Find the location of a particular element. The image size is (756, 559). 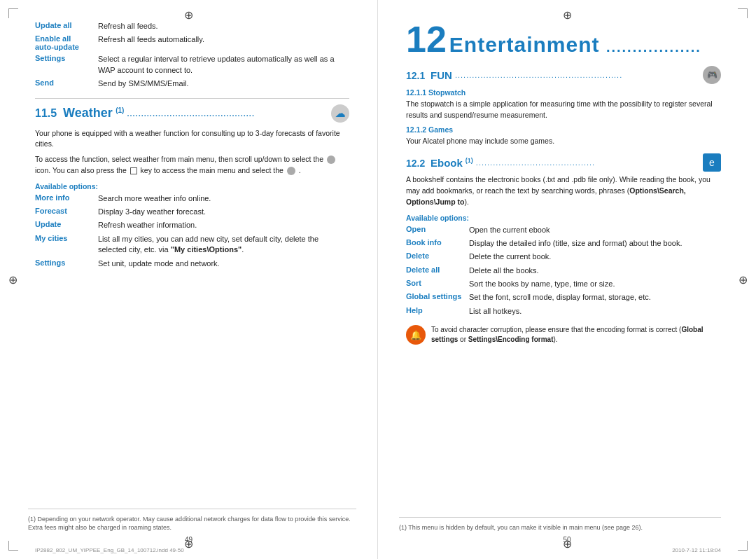

section-12-1-label: 12.1 FUN is located at coordinates (429, 76).